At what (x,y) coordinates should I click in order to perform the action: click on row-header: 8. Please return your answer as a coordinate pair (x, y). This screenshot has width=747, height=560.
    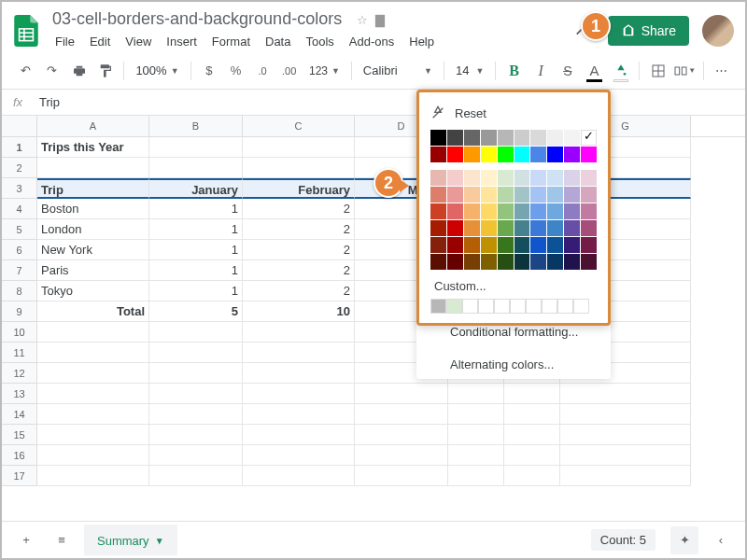
    Looking at the image, I should click on (20, 291).